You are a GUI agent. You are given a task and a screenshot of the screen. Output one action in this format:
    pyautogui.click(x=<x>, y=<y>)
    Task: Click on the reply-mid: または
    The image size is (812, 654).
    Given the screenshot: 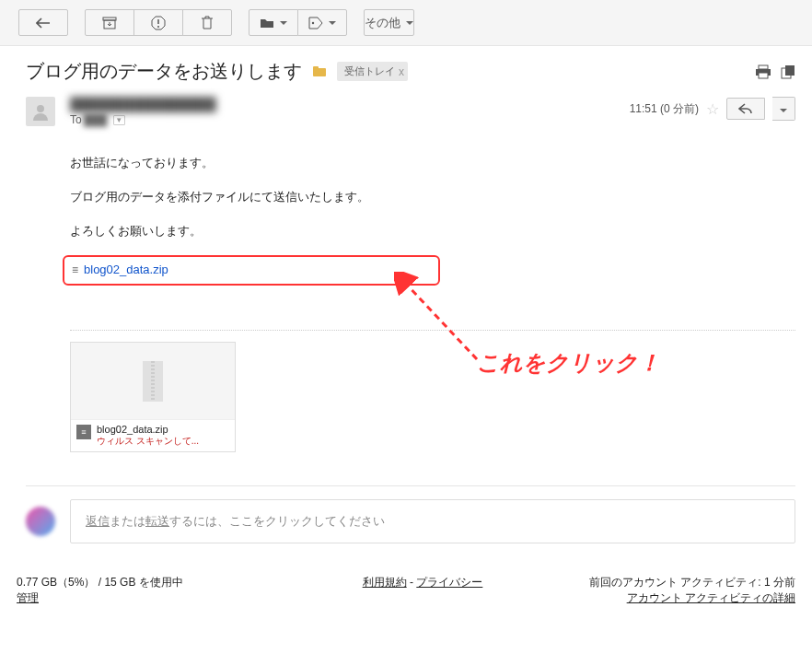 What is the action you would take?
    pyautogui.click(x=127, y=521)
    